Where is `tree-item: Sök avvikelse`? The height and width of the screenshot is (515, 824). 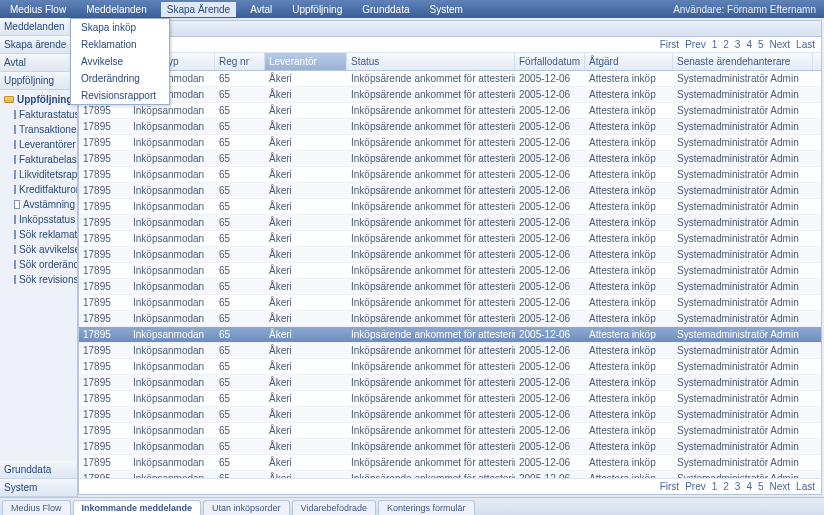
tree-item: Sök avvikelse is located at coordinates (38, 250).